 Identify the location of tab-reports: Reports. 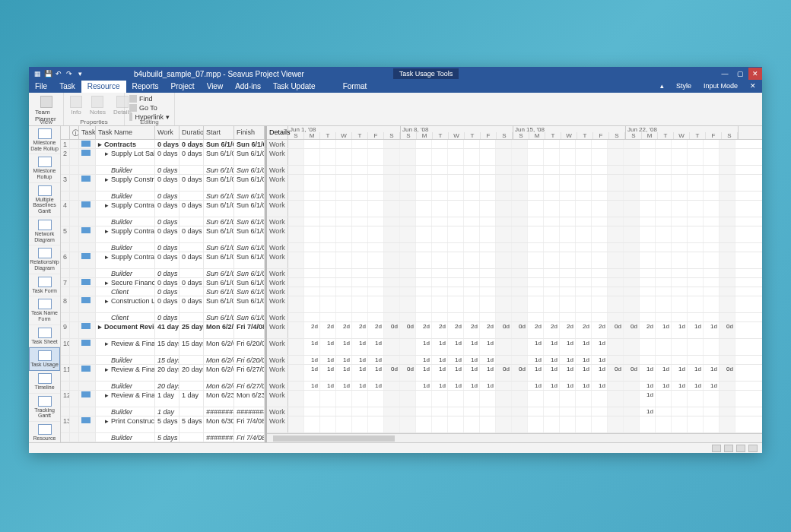
(146, 87).